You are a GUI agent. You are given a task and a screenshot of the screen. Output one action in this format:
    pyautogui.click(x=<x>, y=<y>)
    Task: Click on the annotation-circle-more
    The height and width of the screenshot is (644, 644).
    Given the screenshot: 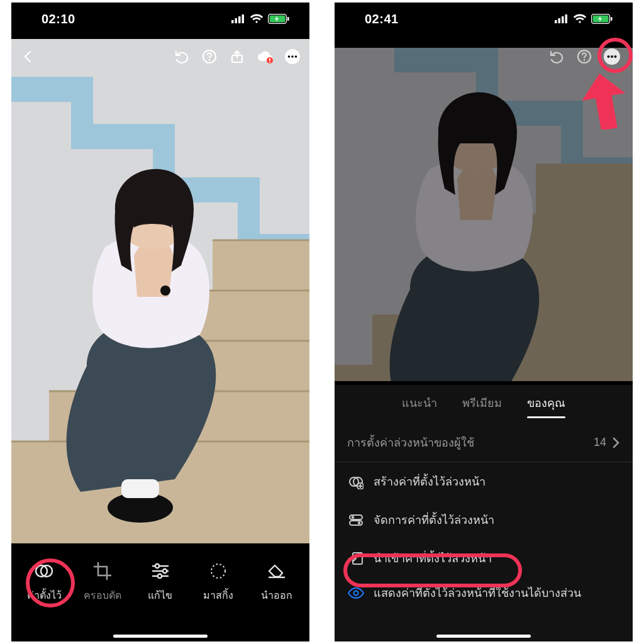 What is the action you would take?
    pyautogui.click(x=615, y=55)
    